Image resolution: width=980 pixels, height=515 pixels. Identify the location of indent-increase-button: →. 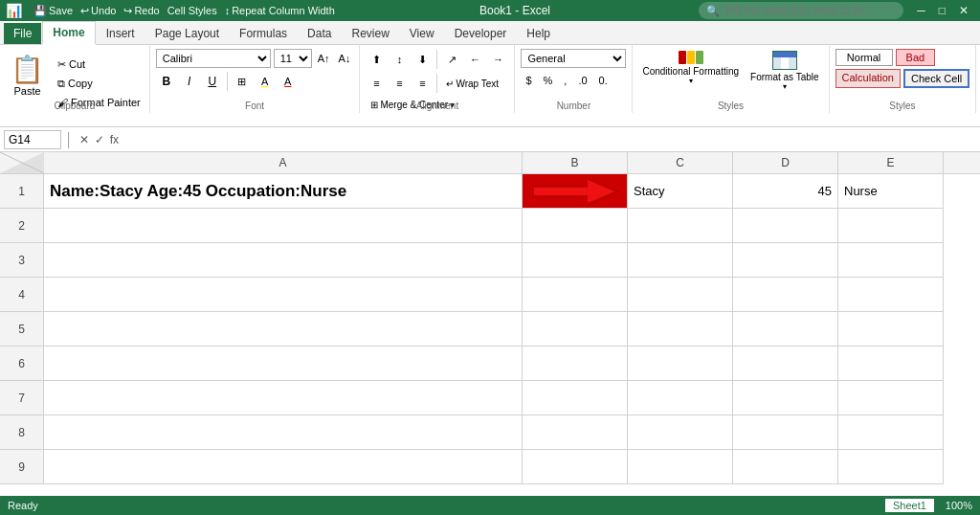
(498, 59).